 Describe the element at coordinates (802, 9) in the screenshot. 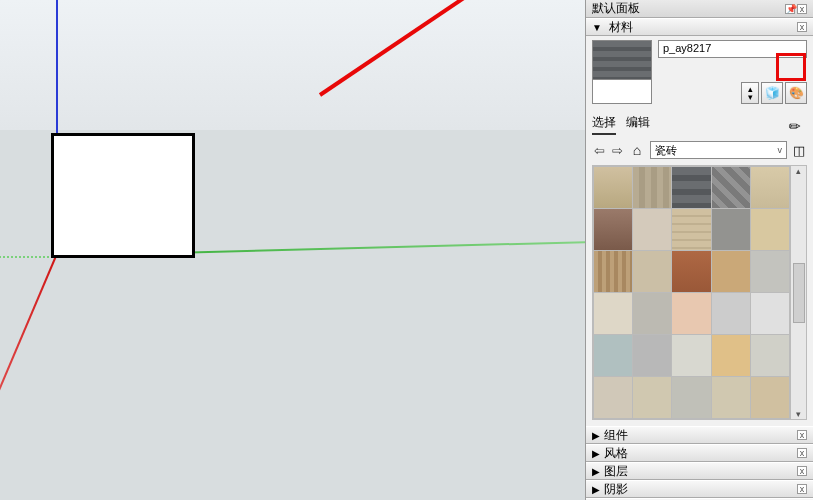

I see `tray-close-icon: x` at that location.